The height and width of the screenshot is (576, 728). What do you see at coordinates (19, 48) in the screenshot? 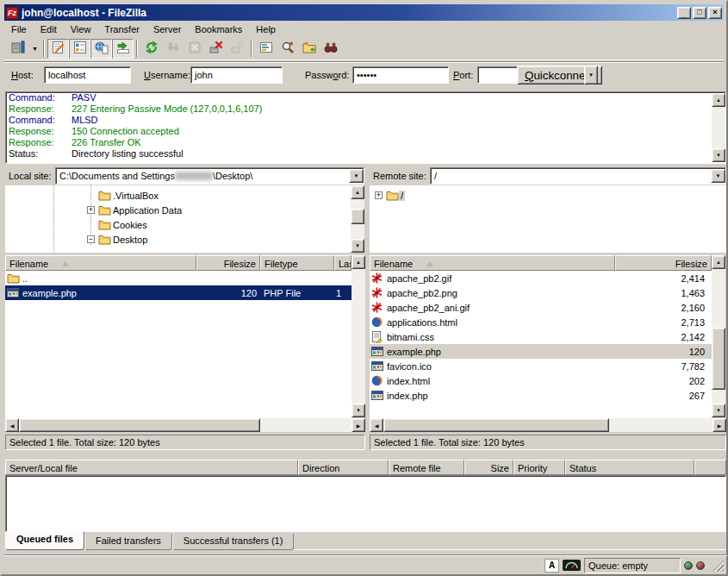
I see `site-manager-button` at bounding box center [19, 48].